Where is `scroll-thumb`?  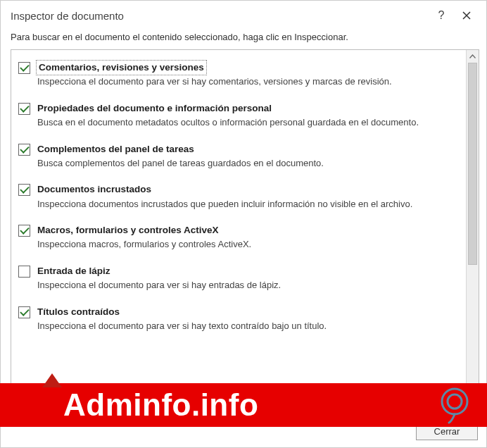
scroll-thumb is located at coordinates (473, 163).